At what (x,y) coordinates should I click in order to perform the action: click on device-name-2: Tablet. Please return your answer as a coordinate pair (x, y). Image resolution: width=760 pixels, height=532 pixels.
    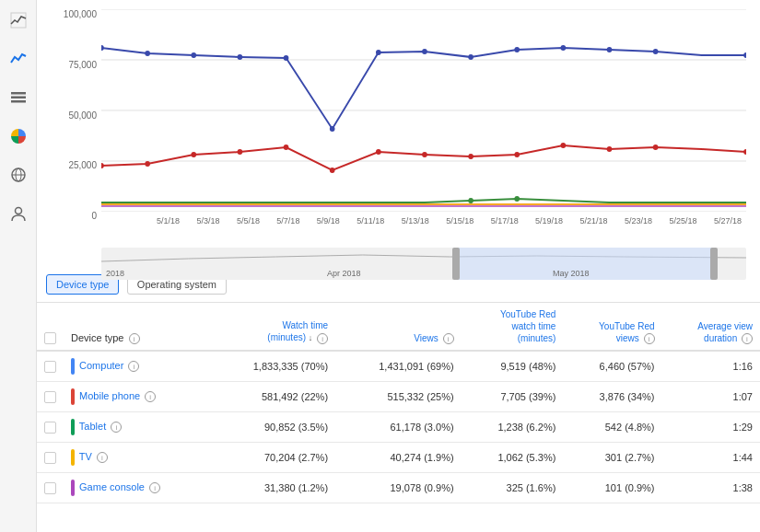
    Looking at the image, I should click on (92, 426).